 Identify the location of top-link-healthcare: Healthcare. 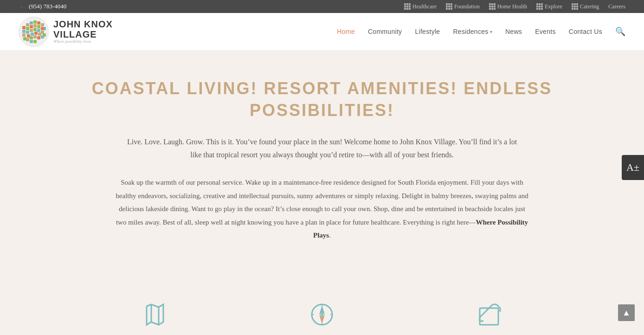
(420, 6).